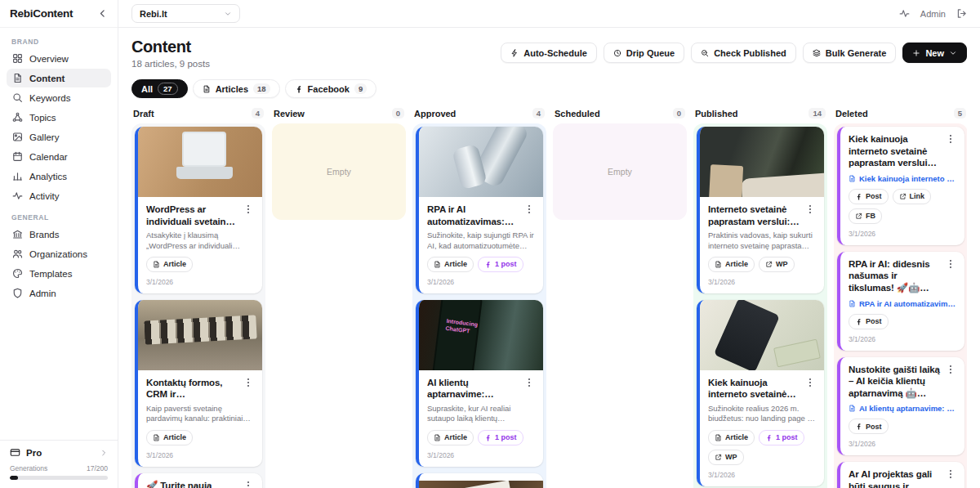  What do you see at coordinates (905, 13) in the screenshot?
I see `activity-icon` at bounding box center [905, 13].